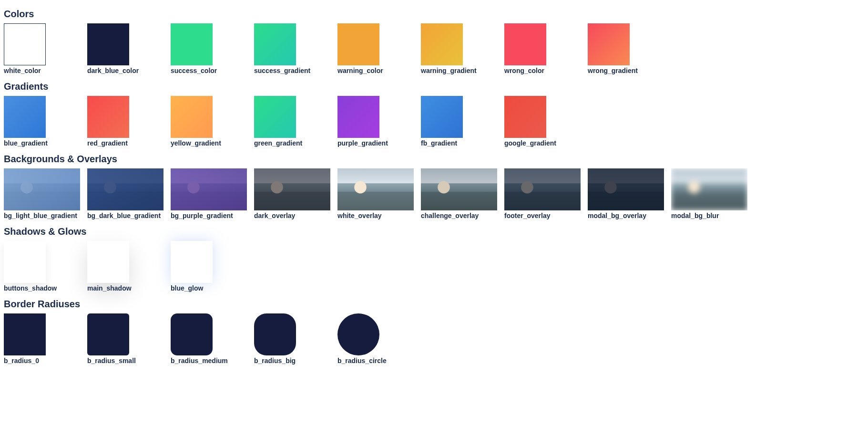 Image resolution: width=868 pixels, height=427 pixels. I want to click on backgrounds-grid: bg_light_blue_gradientbg_dark_blue_gradi…, so click(434, 195).